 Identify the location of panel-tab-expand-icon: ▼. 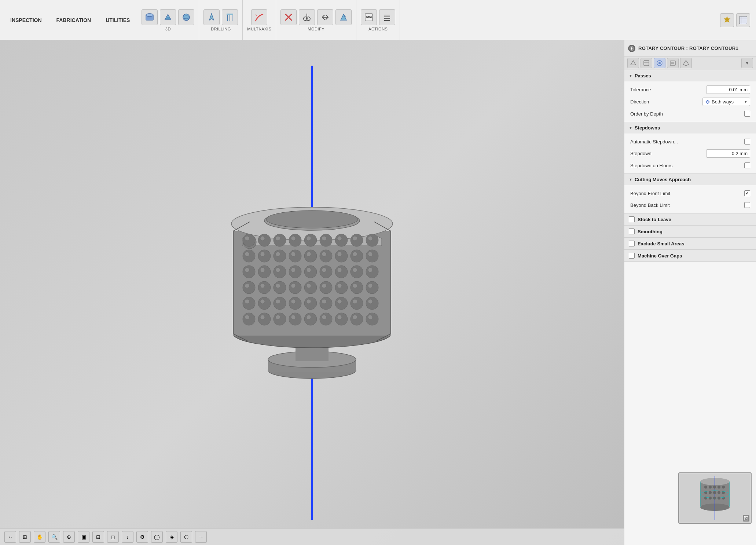
(747, 63).